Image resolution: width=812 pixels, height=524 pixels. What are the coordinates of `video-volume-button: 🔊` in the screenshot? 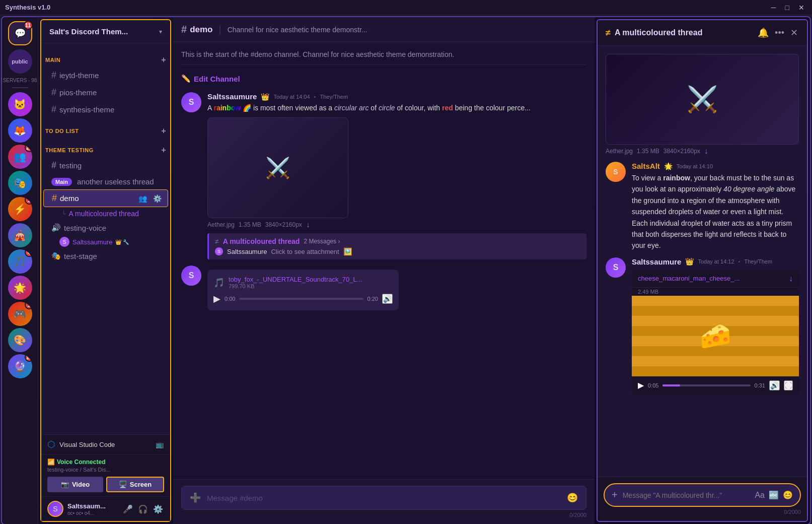 It's located at (774, 385).